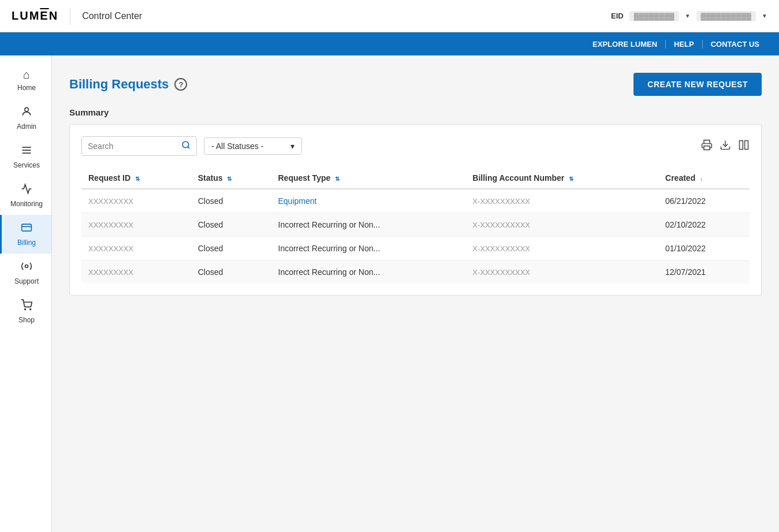 The image size is (779, 532). What do you see at coordinates (25, 195) in the screenshot?
I see `sidebar-item-monitoring: Monitoring` at bounding box center [25, 195].